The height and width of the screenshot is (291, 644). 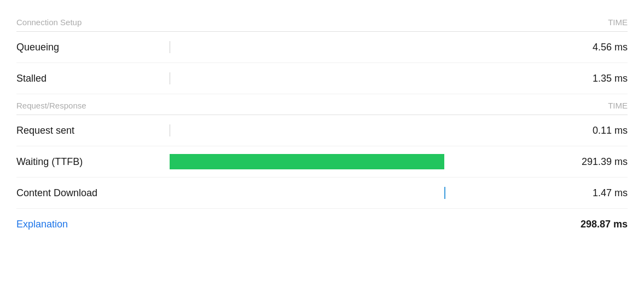 What do you see at coordinates (360, 78) in the screenshot?
I see `stalled-bar-area` at bounding box center [360, 78].